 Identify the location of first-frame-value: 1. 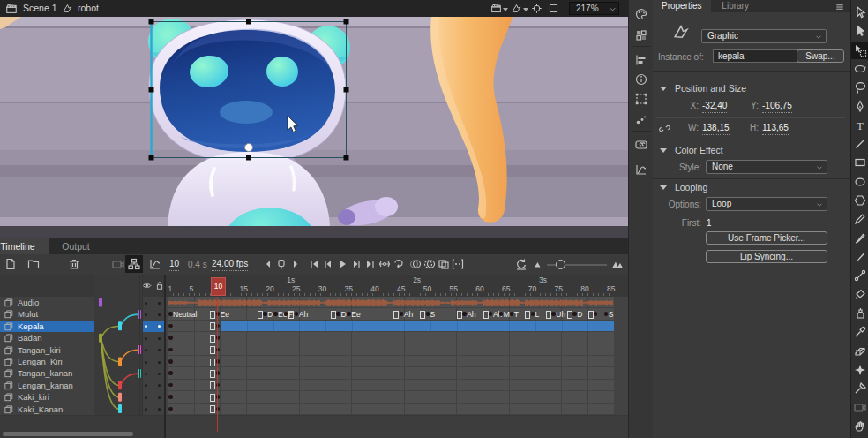
(709, 223).